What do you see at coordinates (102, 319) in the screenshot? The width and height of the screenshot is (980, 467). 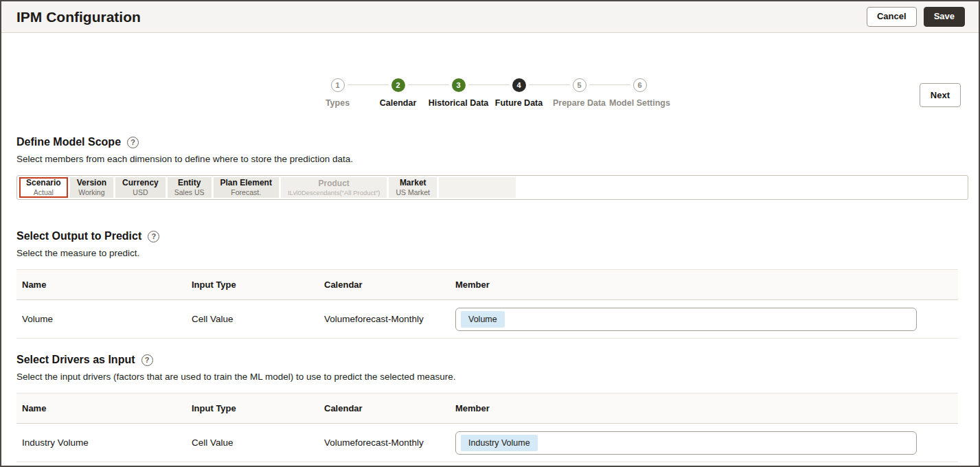 I see `cell-name: Volume` at bounding box center [102, 319].